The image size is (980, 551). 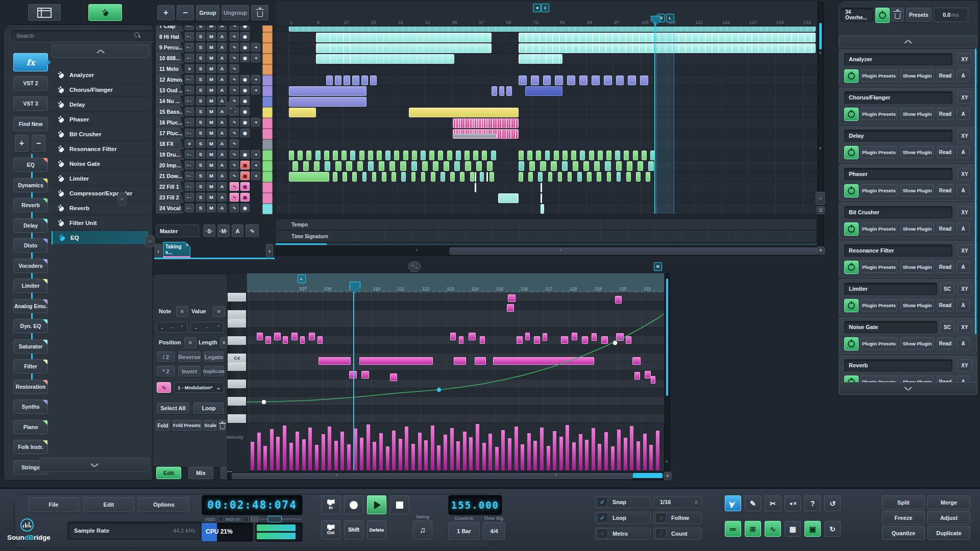 What do you see at coordinates (31, 226) in the screenshot?
I see `category-delay: Delay` at bounding box center [31, 226].